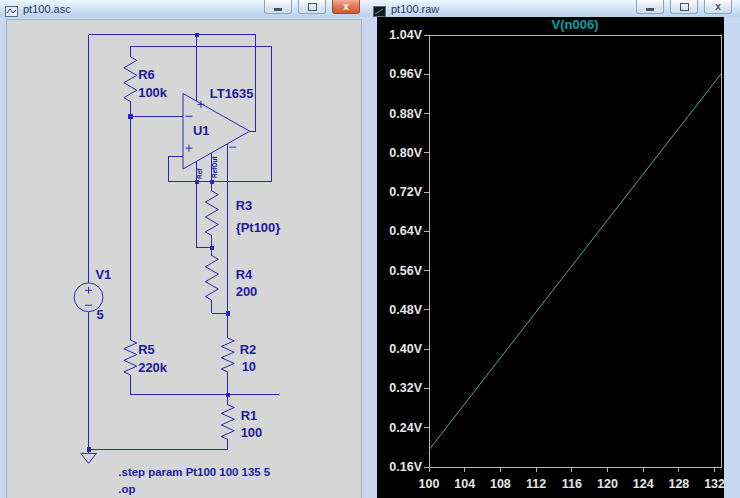 This screenshot has width=740, height=498. Describe the element at coordinates (249, 366) in the screenshot. I see `label-R2-value: 10` at that location.